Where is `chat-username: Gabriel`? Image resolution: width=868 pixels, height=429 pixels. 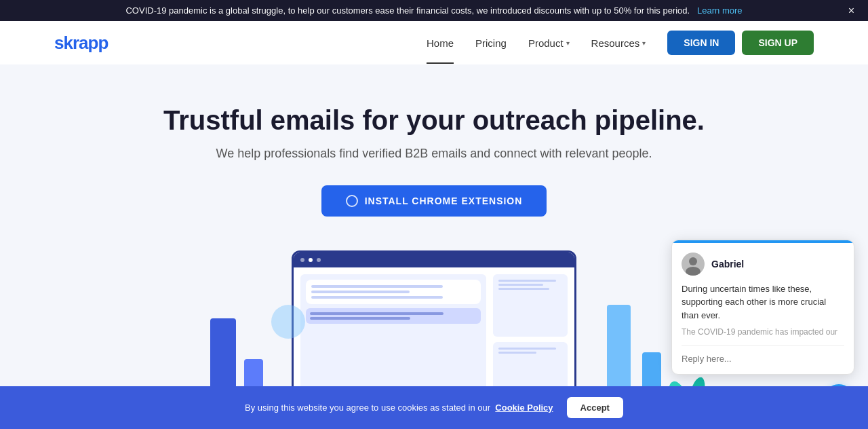 chat-username: Gabriel is located at coordinates (728, 264).